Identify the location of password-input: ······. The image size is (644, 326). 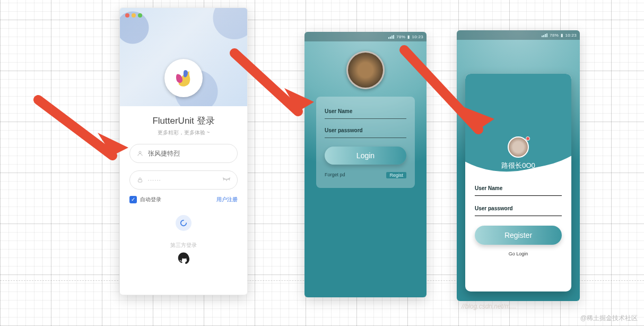
(184, 180).